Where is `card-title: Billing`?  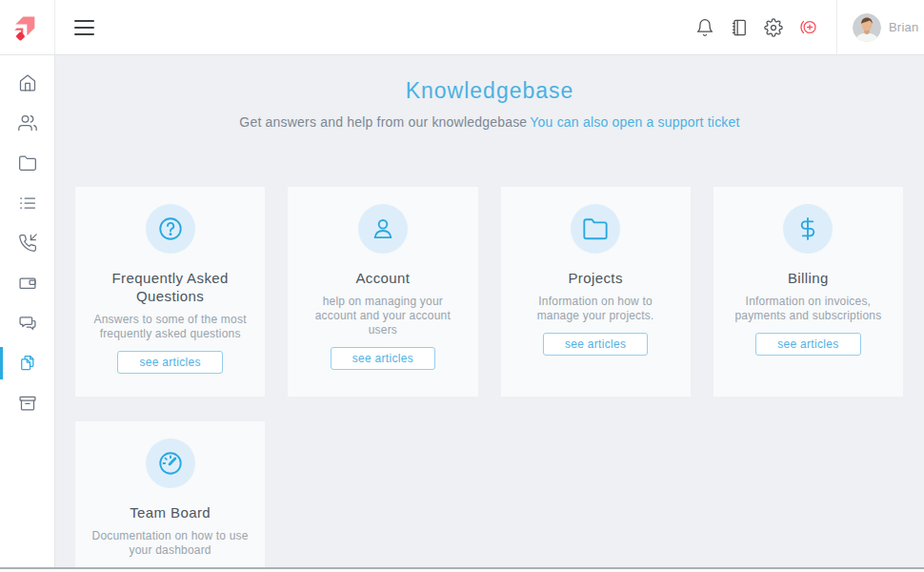 card-title: Billing is located at coordinates (808, 278).